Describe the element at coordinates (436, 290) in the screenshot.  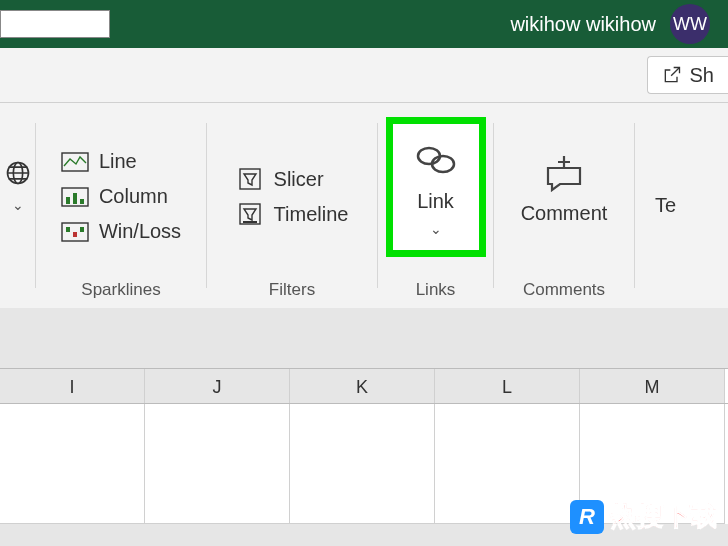
I see `group-label-links: Links` at that location.